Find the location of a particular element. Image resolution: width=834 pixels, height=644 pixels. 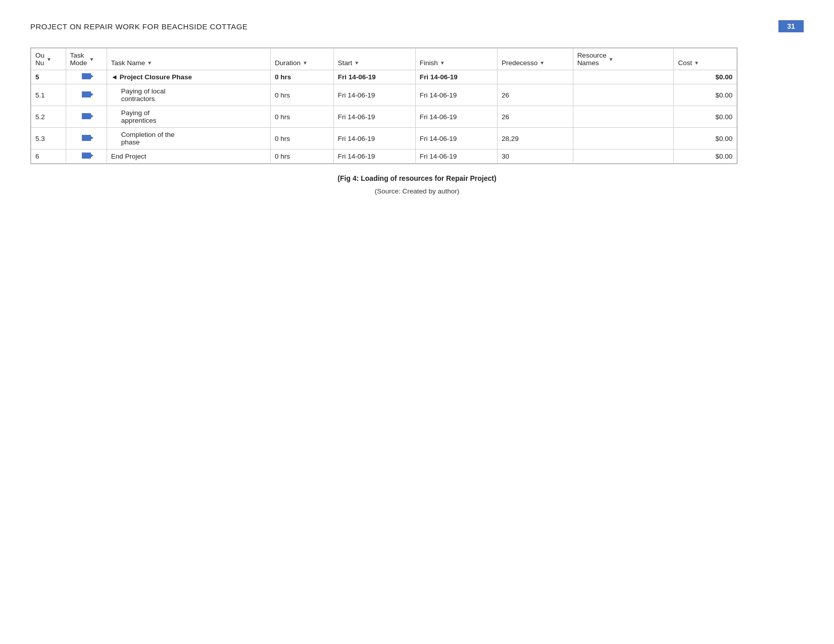

cell-ou-nu: 6 is located at coordinates (48, 157).